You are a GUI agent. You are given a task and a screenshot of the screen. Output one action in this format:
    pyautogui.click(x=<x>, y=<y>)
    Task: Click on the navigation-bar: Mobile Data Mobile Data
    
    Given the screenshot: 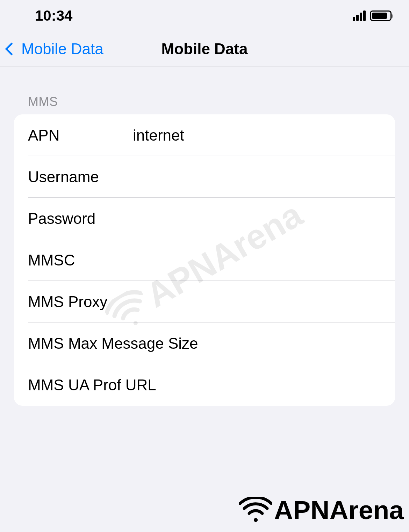 What is the action you would take?
    pyautogui.click(x=204, y=49)
    